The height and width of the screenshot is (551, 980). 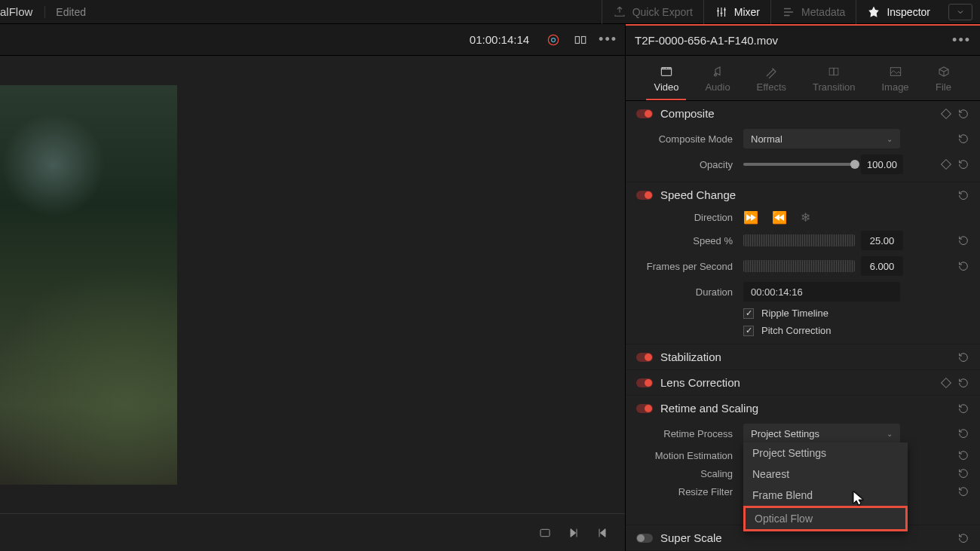 What do you see at coordinates (620, 12) in the screenshot?
I see `export-icon` at bounding box center [620, 12].